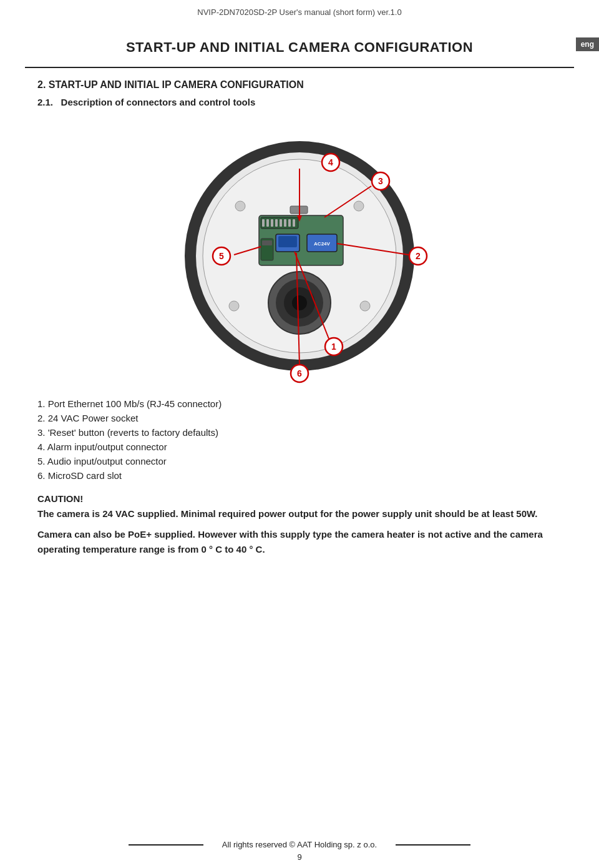 This screenshot has width=599, height=868. What do you see at coordinates (130, 403) in the screenshot?
I see `item-1-text: 1. Port Ethernet 100 Mb/s (RJ-45 connect…` at bounding box center [130, 403].